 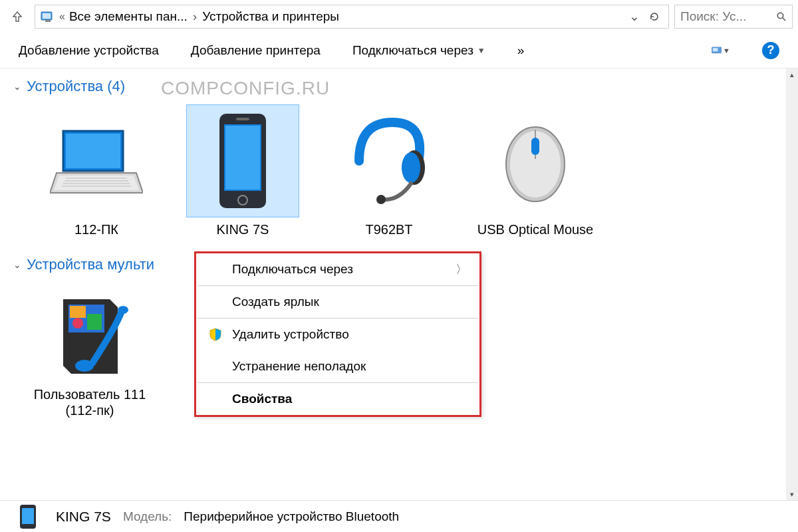 I want to click on details-device-name: KING 7S, so click(x=84, y=517).